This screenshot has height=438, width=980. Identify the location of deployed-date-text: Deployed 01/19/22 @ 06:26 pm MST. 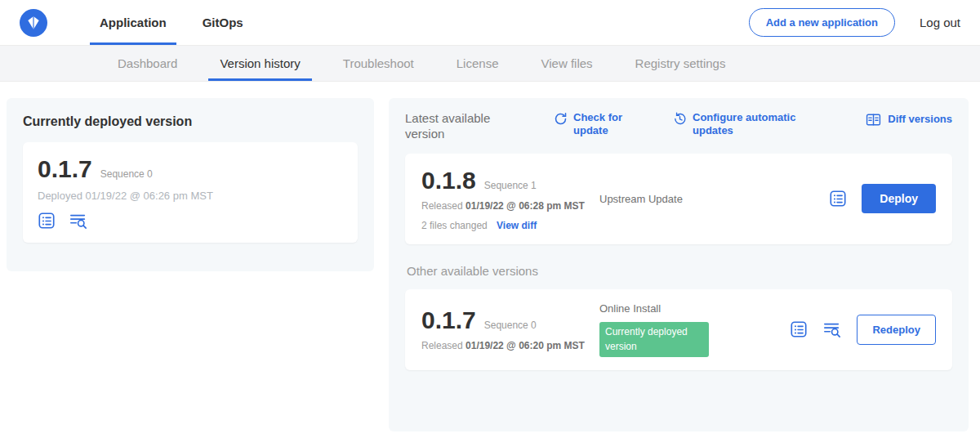
(190, 196).